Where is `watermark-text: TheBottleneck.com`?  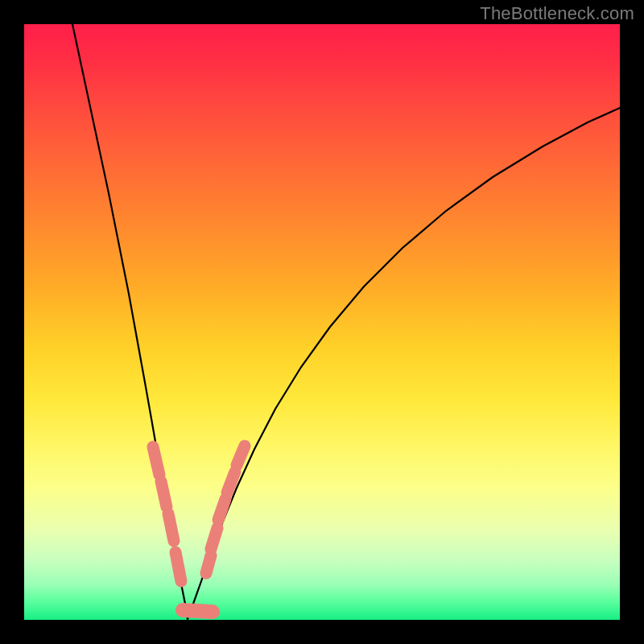 watermark-text: TheBottleneck.com is located at coordinates (557, 14).